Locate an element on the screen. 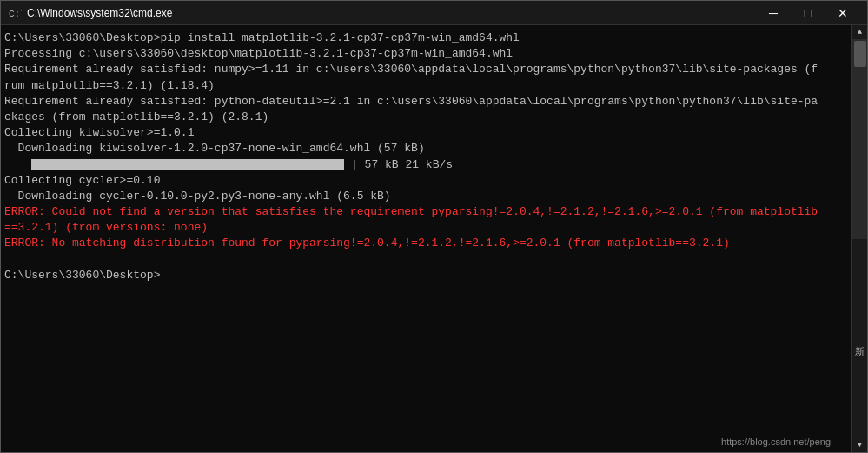  terminal-line: Downloading cycler-0.10.0-py2.py3-none-a… is located at coordinates (198, 197).